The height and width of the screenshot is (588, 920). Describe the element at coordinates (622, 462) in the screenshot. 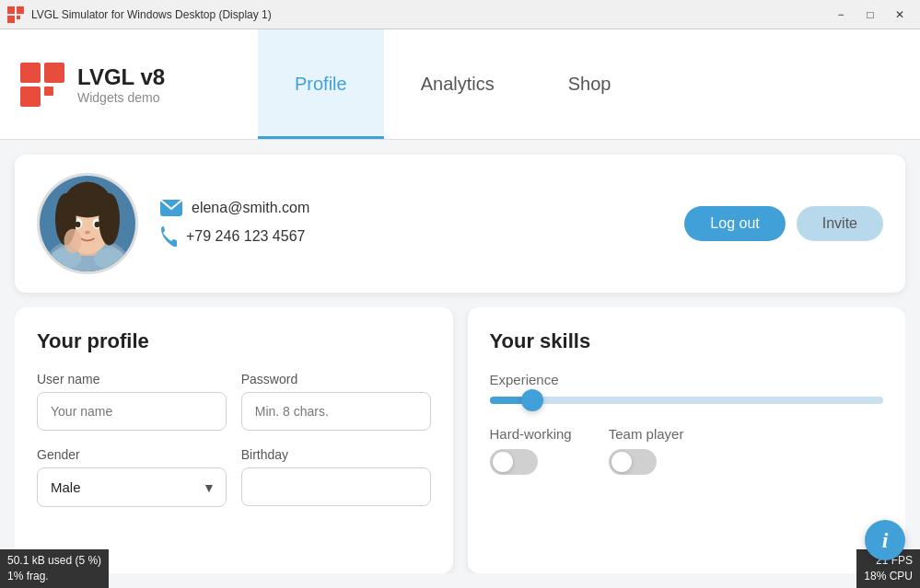

I see `teamplayer-toggle-knob` at that location.